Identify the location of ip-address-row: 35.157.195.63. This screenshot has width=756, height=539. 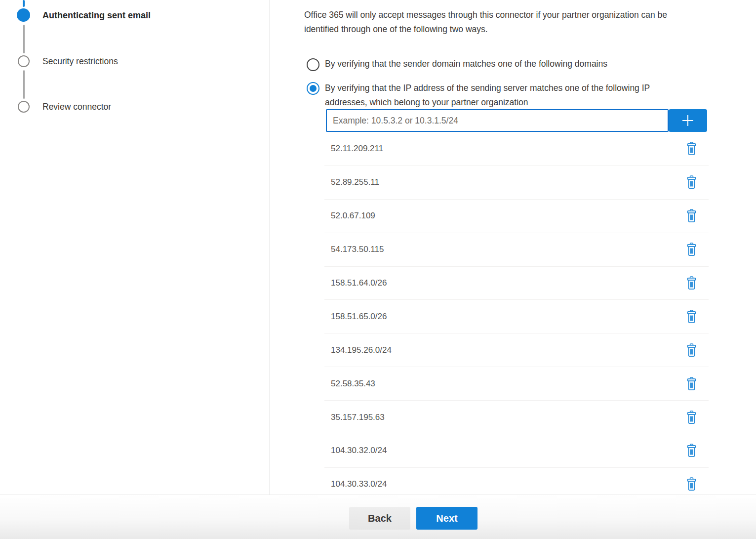
(517, 417).